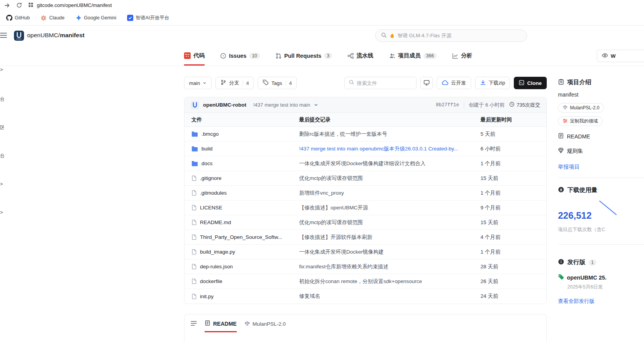  I want to click on file-name: dockerfile, so click(211, 282).